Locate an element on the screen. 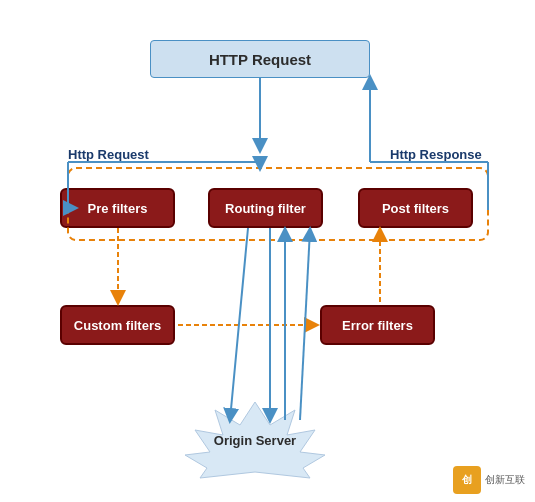 The width and height of the screenshot is (535, 502). pre-filters-label: Pre filters is located at coordinates (118, 208).